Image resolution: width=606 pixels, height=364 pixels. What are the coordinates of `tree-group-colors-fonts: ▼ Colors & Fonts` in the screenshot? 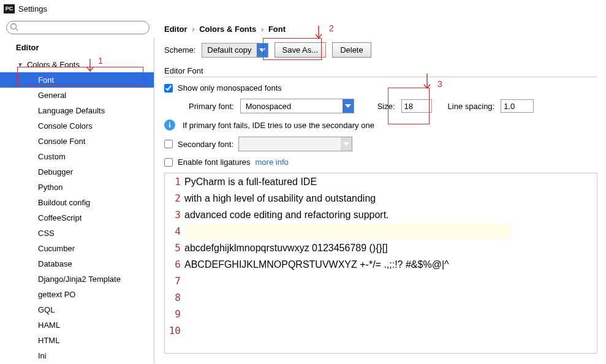 It's located at (77, 65).